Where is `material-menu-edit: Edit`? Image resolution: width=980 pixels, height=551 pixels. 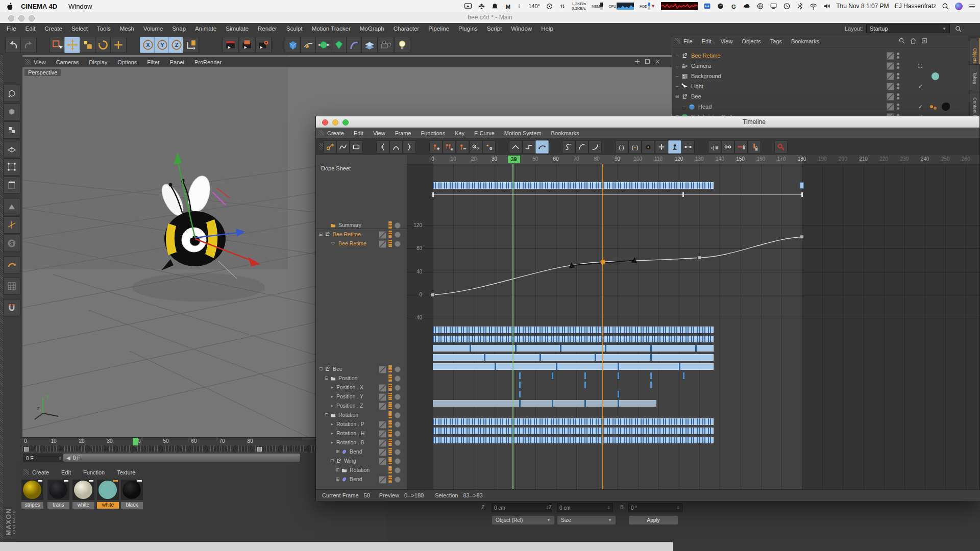 material-menu-edit: Edit is located at coordinates (66, 472).